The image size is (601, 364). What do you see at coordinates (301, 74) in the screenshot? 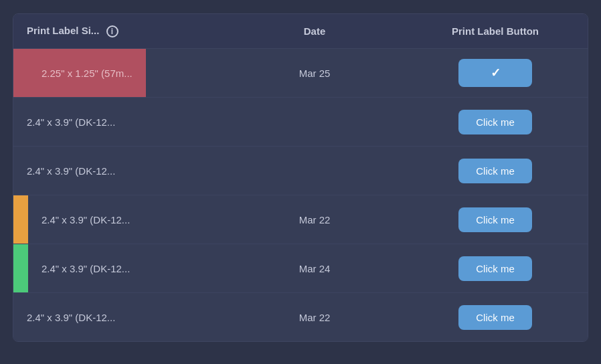
I see `table-row: 2.25" x 1.25" (57m...Mar 25✓` at bounding box center [301, 74].